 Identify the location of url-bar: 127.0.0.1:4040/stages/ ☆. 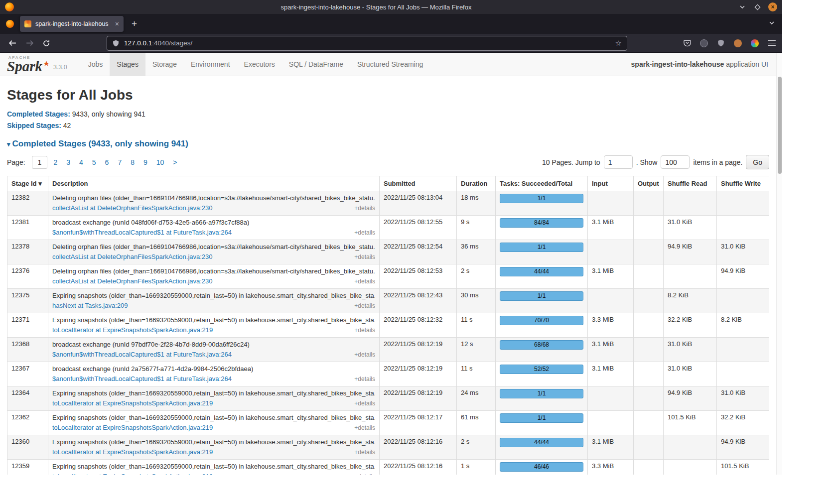
(367, 43).